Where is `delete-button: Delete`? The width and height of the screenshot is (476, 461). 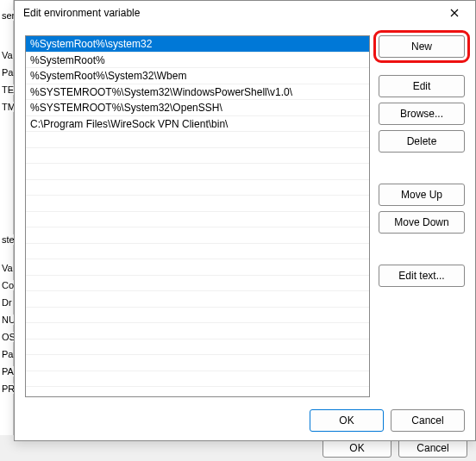
delete-button: Delete is located at coordinates (422, 141).